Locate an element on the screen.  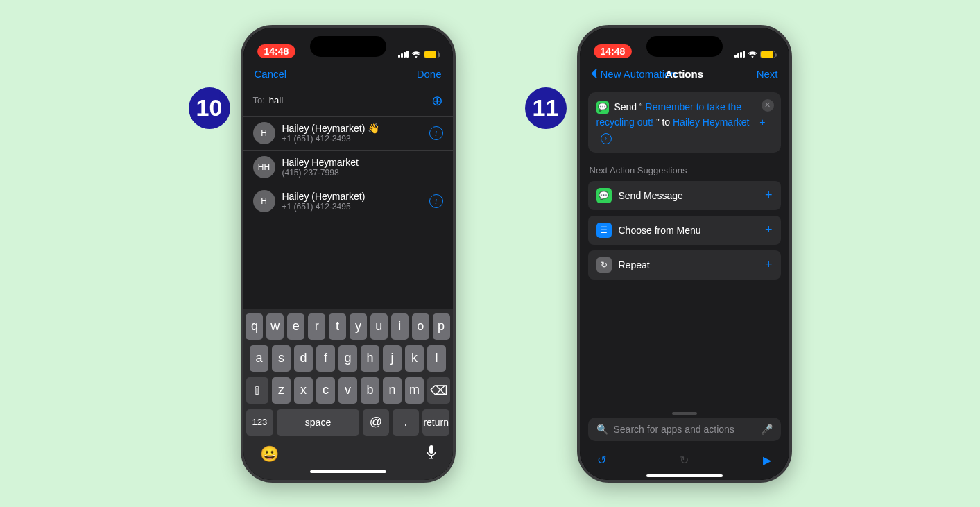
keyboard-row-1: q w e r t y u i o p is located at coordinates (348, 327).